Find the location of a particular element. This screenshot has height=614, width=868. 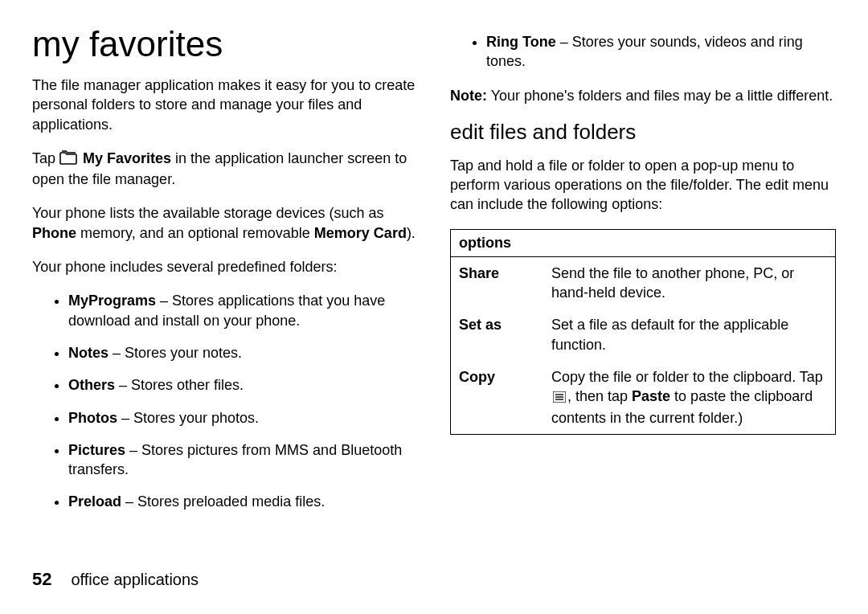

option-desc: Send the file to another phone, PC, or h… is located at coordinates (690, 283).